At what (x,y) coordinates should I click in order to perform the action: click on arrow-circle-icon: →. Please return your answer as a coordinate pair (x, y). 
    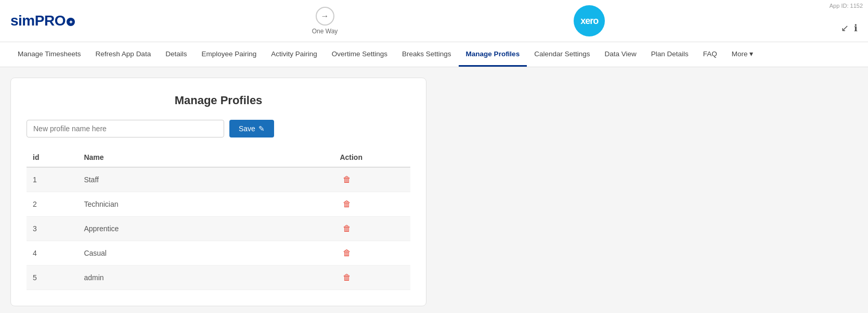
    Looking at the image, I should click on (325, 16).